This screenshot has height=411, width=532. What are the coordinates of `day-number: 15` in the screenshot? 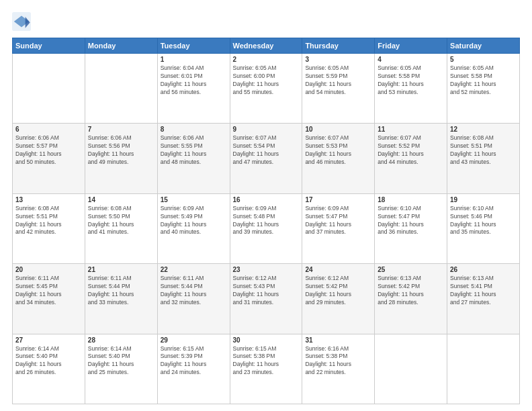 It's located at (193, 200).